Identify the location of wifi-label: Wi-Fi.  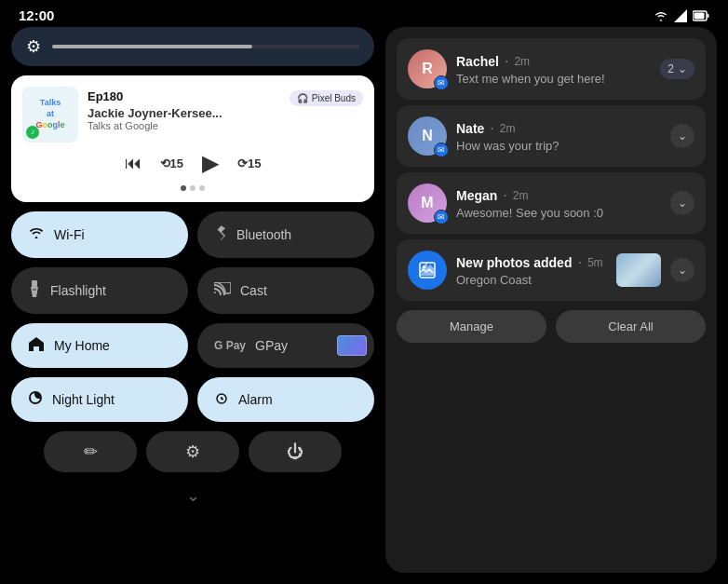
(69, 235).